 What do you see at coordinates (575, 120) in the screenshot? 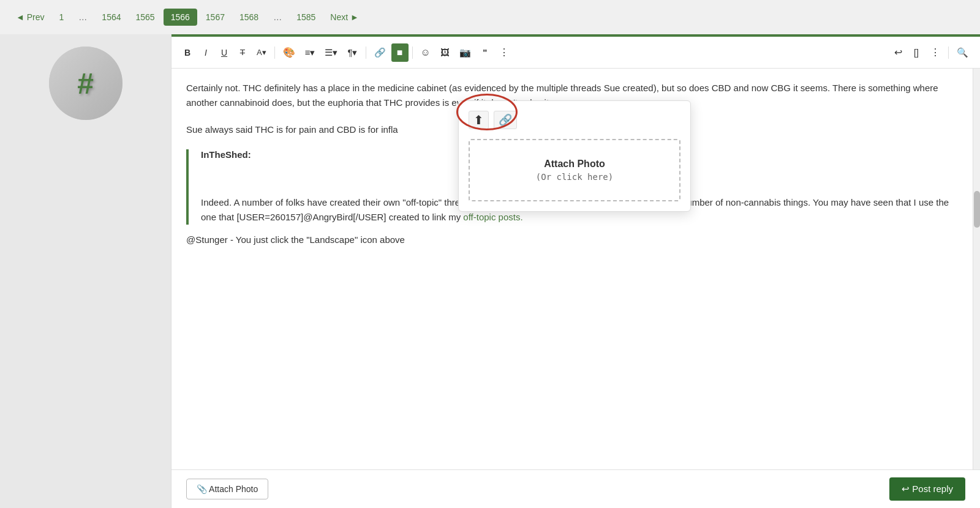
I see `upload-popup-icons: ⬆ 🔗` at bounding box center [575, 120].